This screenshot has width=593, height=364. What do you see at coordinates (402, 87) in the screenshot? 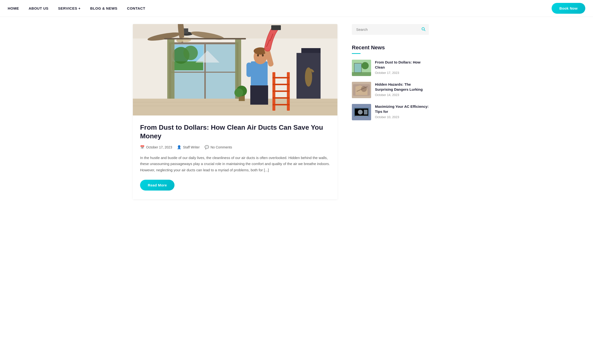
I see `news-title-2: Hidden Hazards: The Surprising Dangers L…` at bounding box center [402, 87].